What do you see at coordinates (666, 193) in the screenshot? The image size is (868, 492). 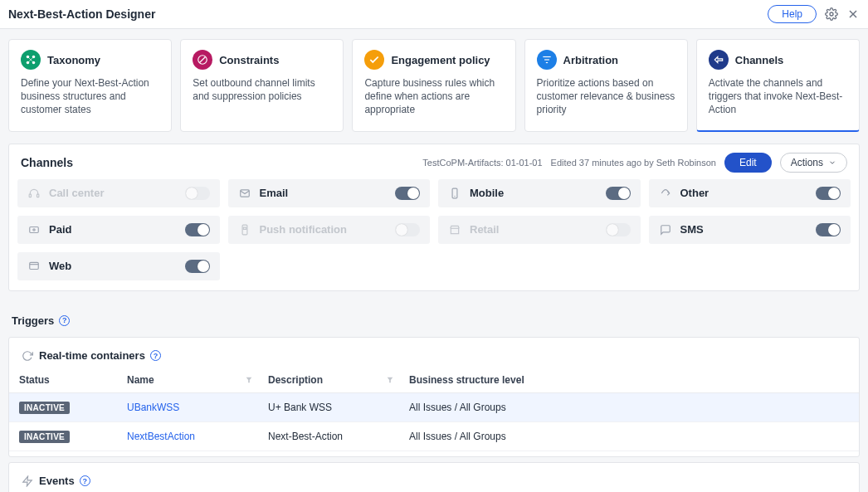 I see `share-icon` at bounding box center [666, 193].